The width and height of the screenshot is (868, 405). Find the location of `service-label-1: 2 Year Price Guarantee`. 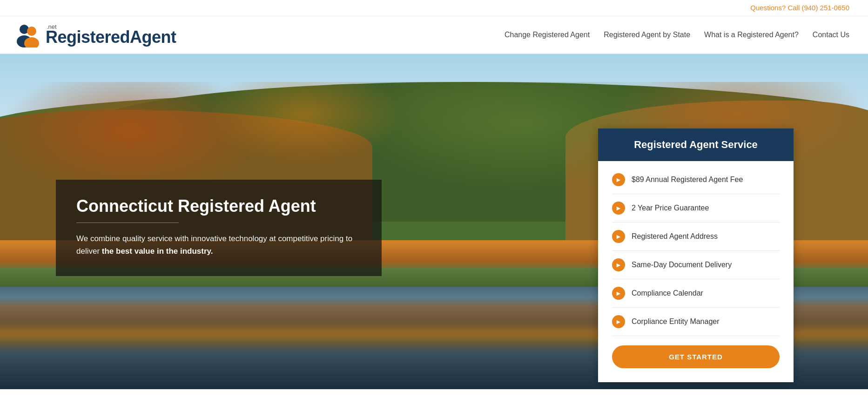

service-label-1: 2 Year Price Guarantee is located at coordinates (670, 208).